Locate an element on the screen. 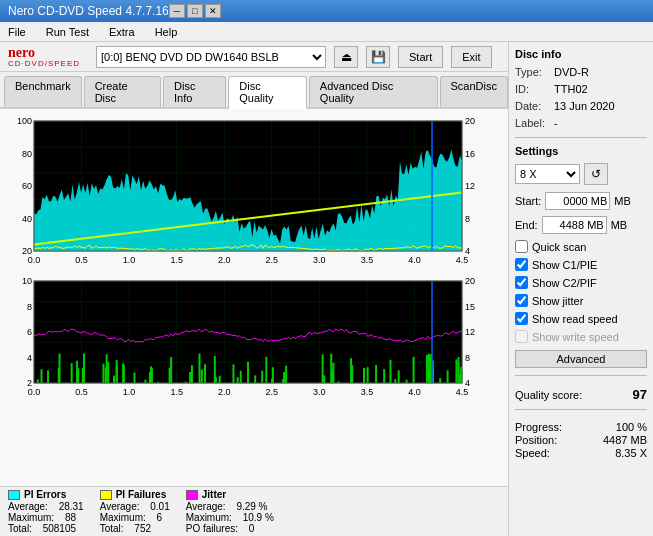 The image size is (653, 536). close-button: ✕ is located at coordinates (213, 11).